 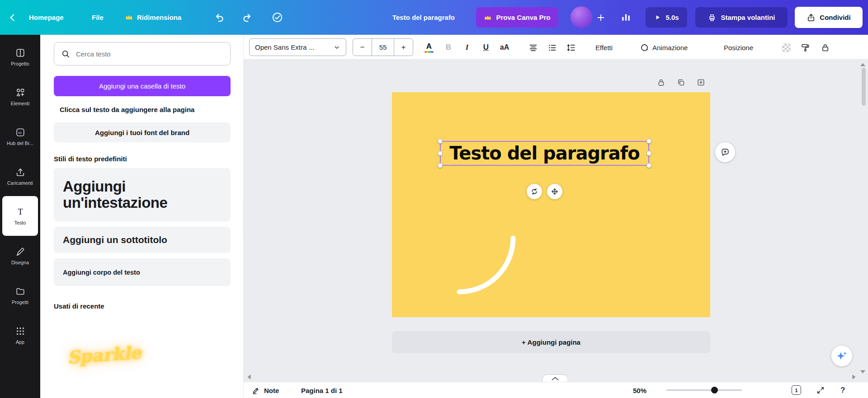 What do you see at coordinates (142, 132) in the screenshot?
I see `add-brand-fonts-button: Aggiungi i tuoi font del brand` at bounding box center [142, 132].